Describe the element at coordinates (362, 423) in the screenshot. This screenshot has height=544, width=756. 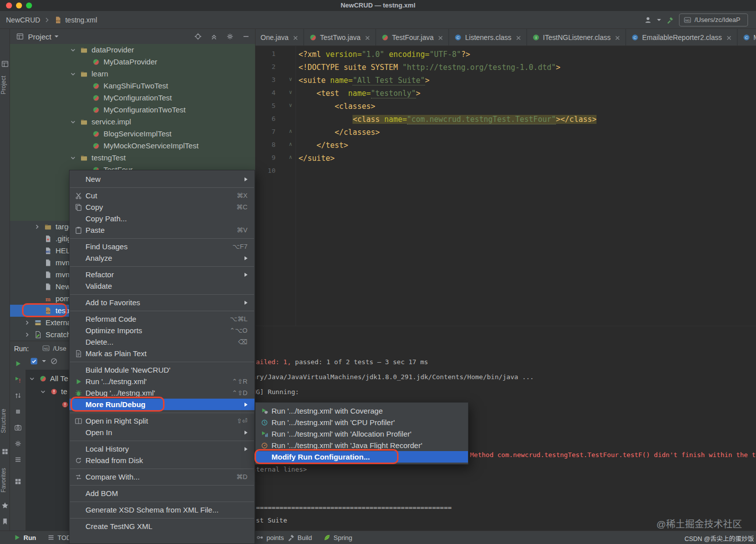
I see `submenu-item-run-testng-xml-with-cpu-profiler: Run '.../testng.xml' with 'CPU Profiler'` at that location.